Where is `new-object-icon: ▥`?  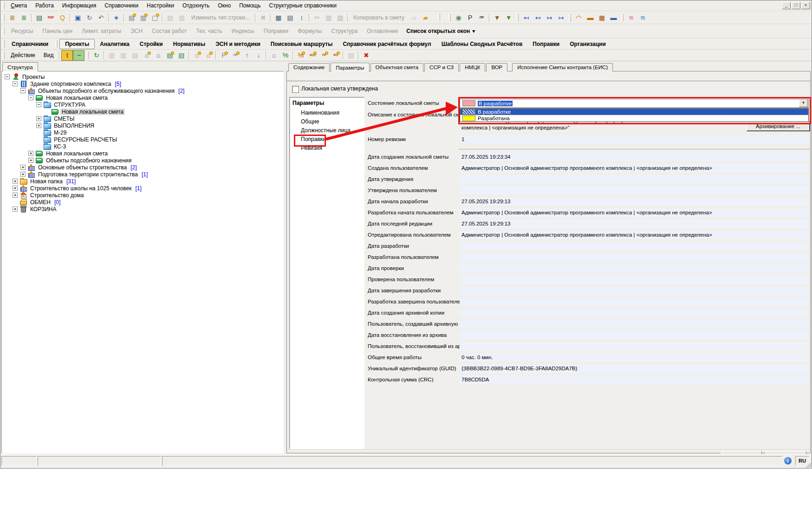 new-object-icon: ▥ is located at coordinates (123, 56).